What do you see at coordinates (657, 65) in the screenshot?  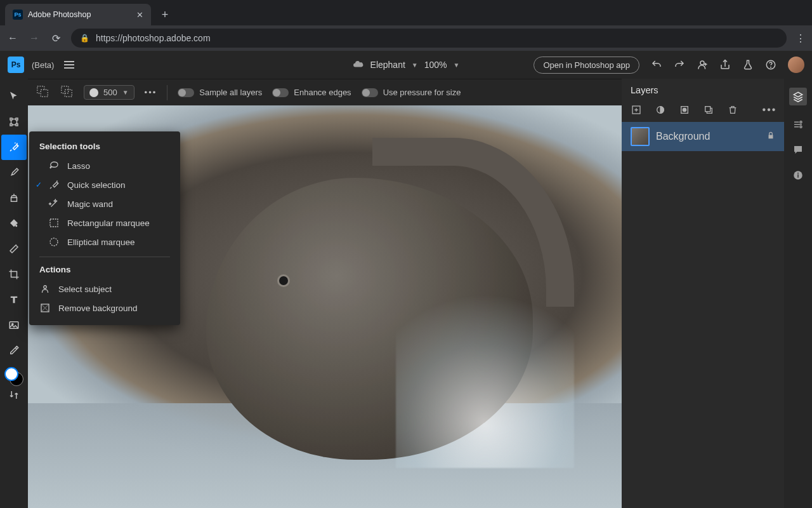 I see `undo-button` at bounding box center [657, 65].